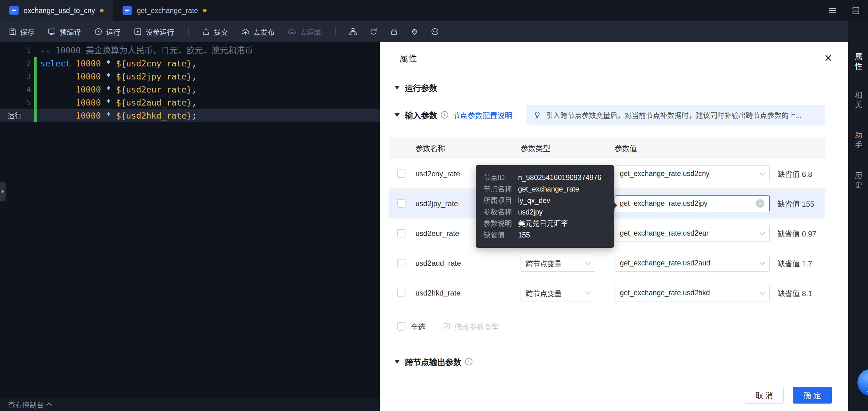 The height and width of the screenshot is (411, 868). I want to click on right-sidebar: 属性 相关 助手 历史, so click(858, 216).